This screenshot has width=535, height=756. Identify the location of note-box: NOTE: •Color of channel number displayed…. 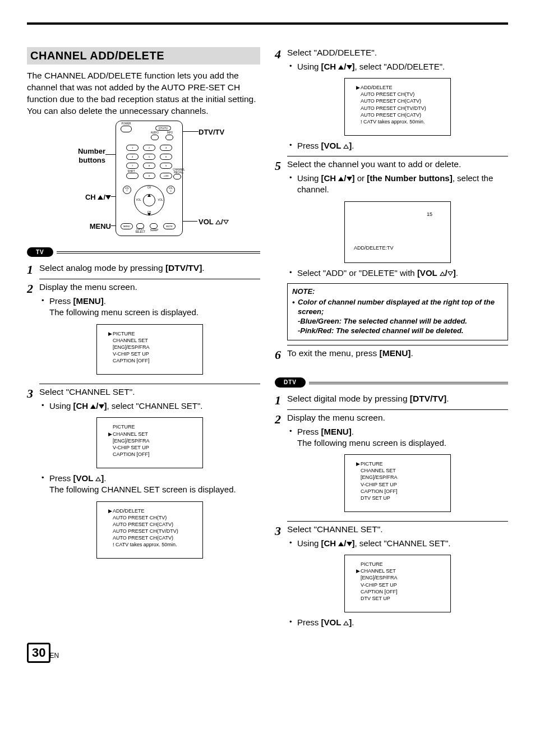
(398, 312).